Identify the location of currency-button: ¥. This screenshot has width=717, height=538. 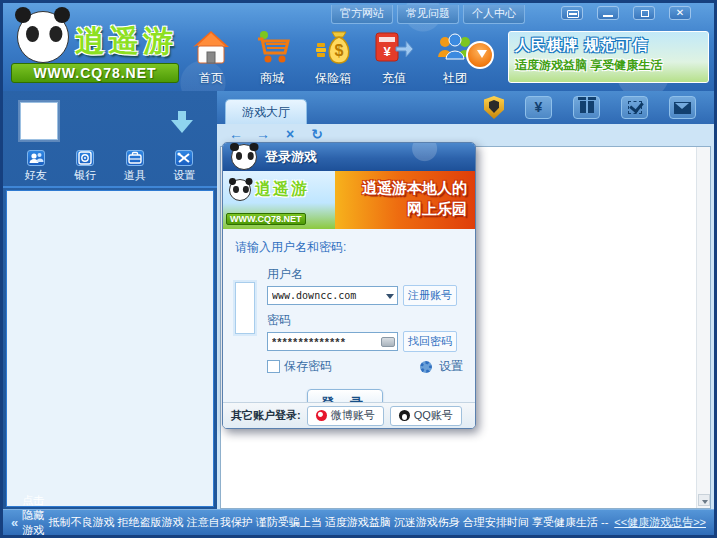
(538, 108).